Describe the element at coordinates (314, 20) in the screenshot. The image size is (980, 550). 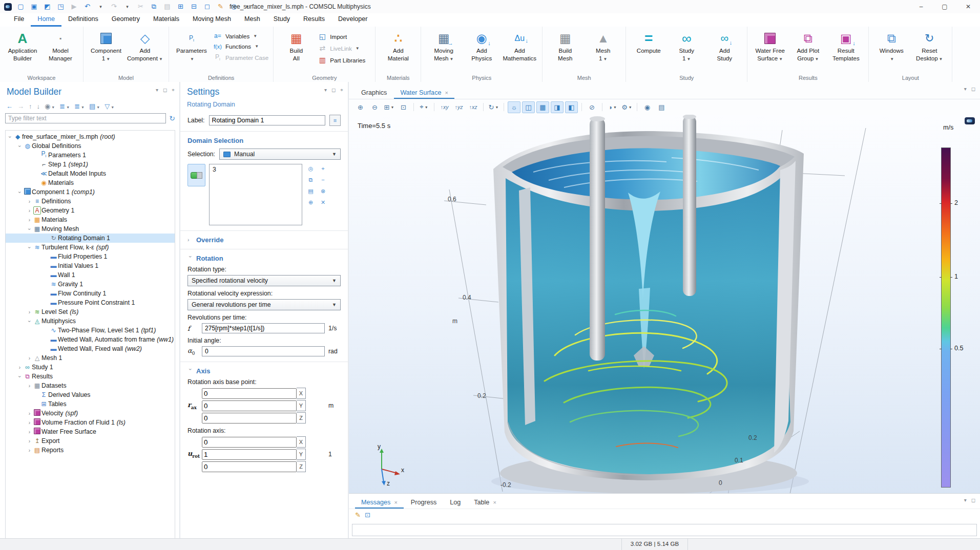
I see `ribbon-tab-results: Results` at that location.